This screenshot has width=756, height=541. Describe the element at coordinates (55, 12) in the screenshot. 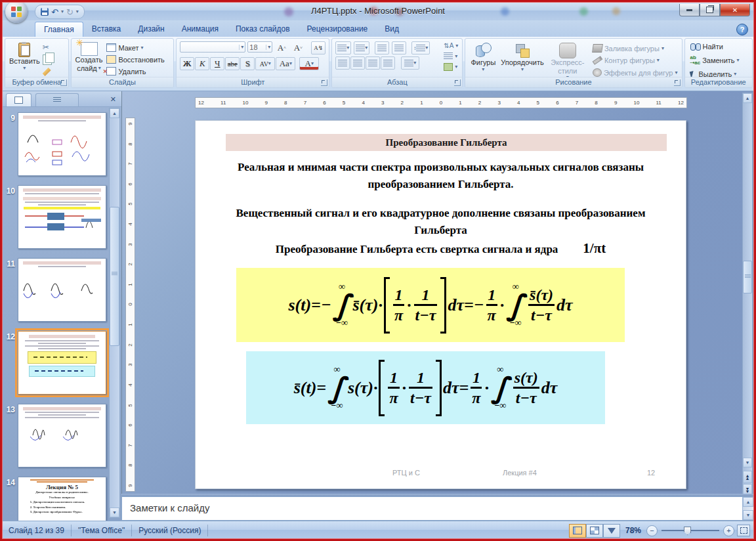

I see `undo-icon: ↶` at that location.